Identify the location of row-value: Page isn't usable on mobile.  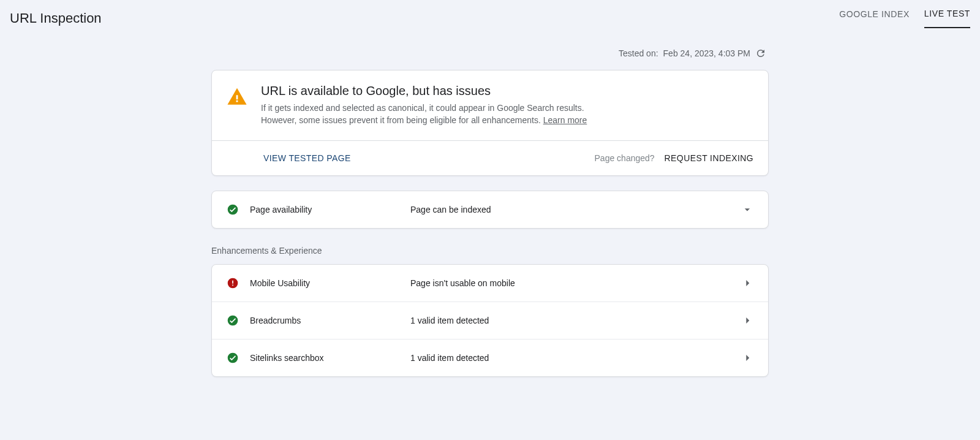
(576, 283).